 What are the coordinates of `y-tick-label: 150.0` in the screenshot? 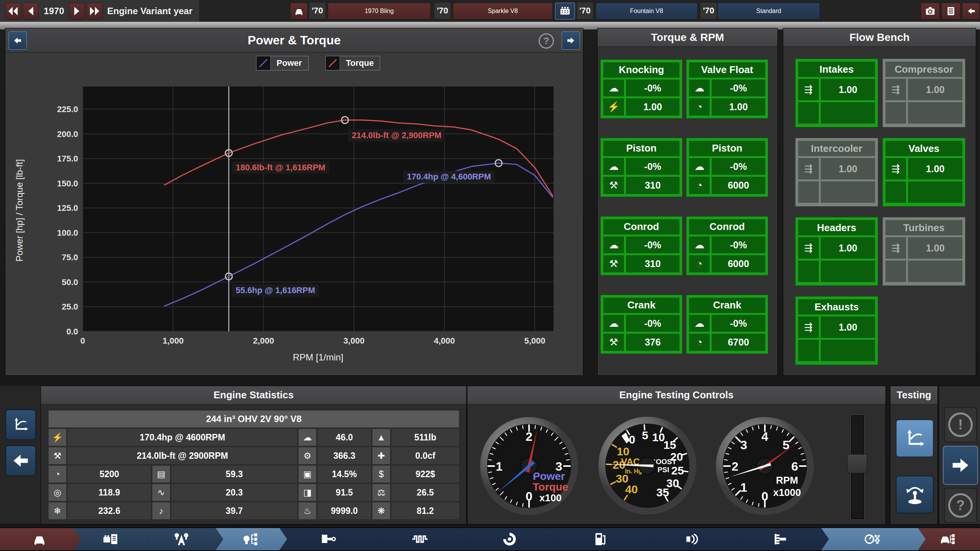 It's located at (67, 184).